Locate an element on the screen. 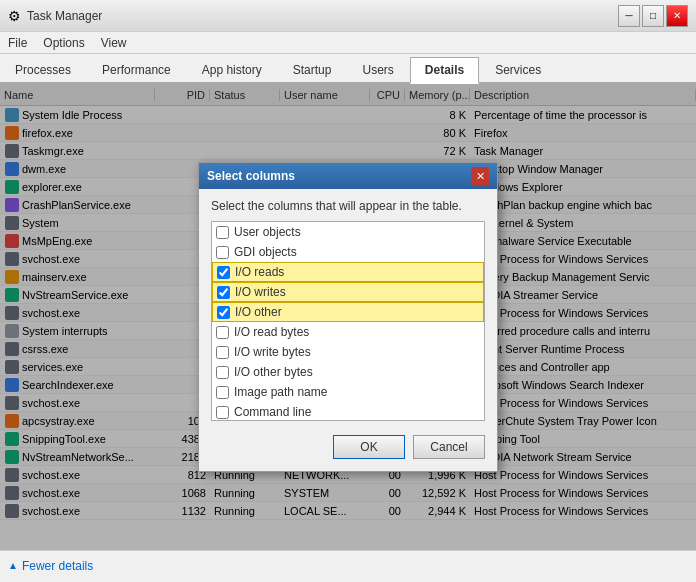  window-title: Task Manager is located at coordinates (64, 16).